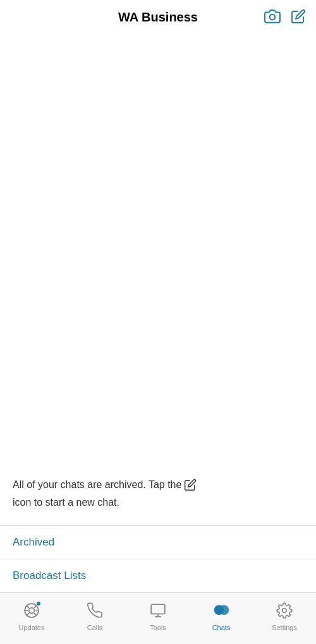  Describe the element at coordinates (272, 18) in the screenshot. I see `camera-icon` at that location.